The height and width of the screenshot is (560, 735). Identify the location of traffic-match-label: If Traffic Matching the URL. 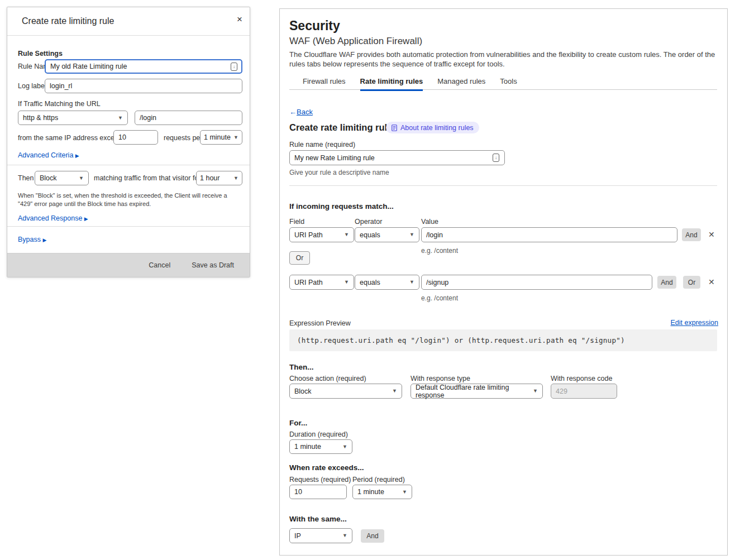
(59, 104).